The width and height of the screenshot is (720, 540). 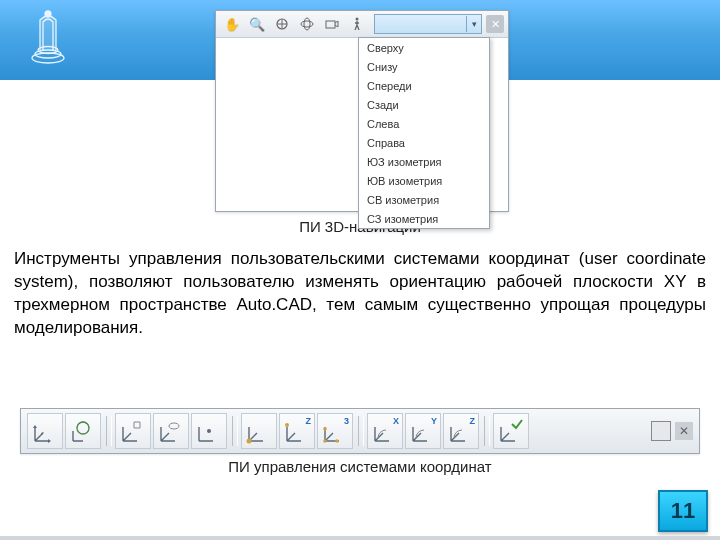 What do you see at coordinates (257, 24) in the screenshot?
I see `zoom-icon: 🔍` at bounding box center [257, 24].